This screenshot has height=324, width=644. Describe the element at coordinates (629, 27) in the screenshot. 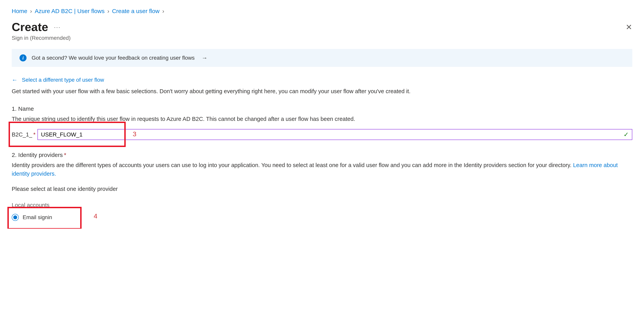

I see `close-icon: ✕` at that location.